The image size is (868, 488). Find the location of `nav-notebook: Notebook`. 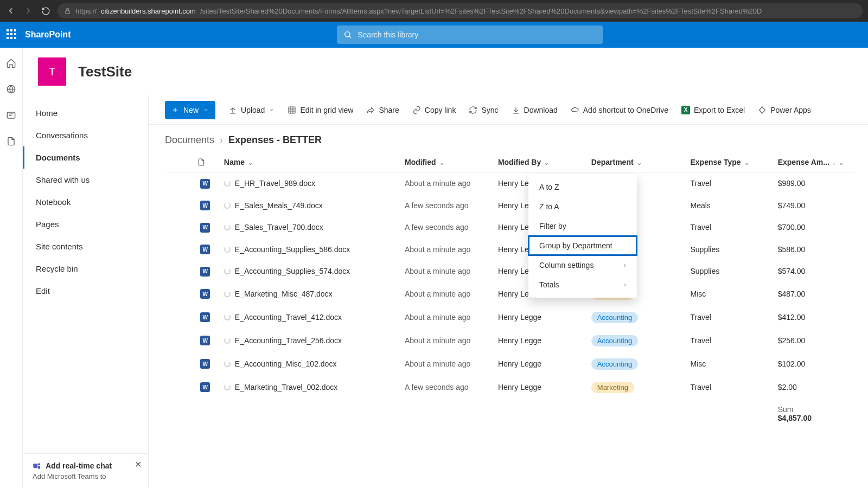

nav-notebook: Notebook is located at coordinates (86, 202).